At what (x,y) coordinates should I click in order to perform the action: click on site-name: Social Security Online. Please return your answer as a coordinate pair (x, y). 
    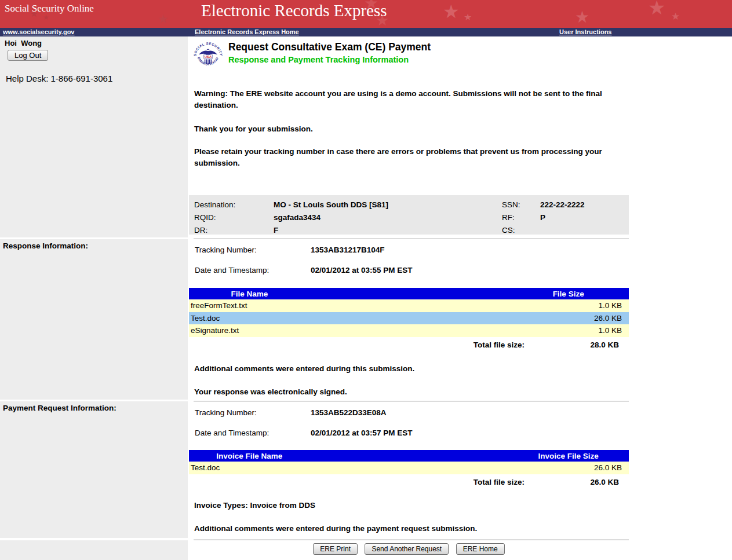
    Looking at the image, I should click on (49, 9).